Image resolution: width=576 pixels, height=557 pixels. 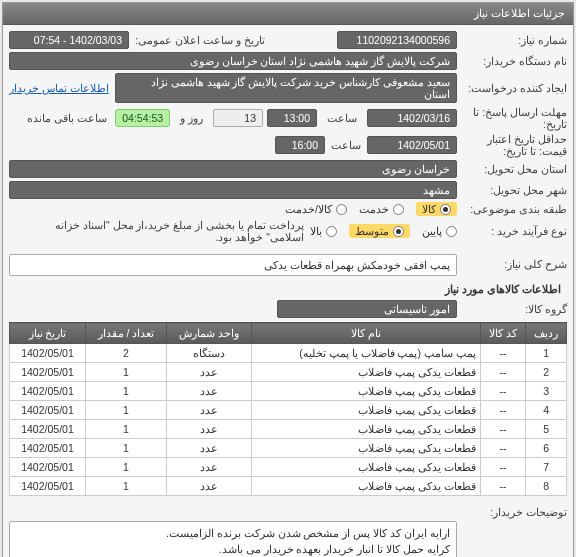 I want to click on table-row: 1--پمپ سامپ (پمپ فاضلاب یا پمپ تخلیه)دست…, so click(x=288, y=354).